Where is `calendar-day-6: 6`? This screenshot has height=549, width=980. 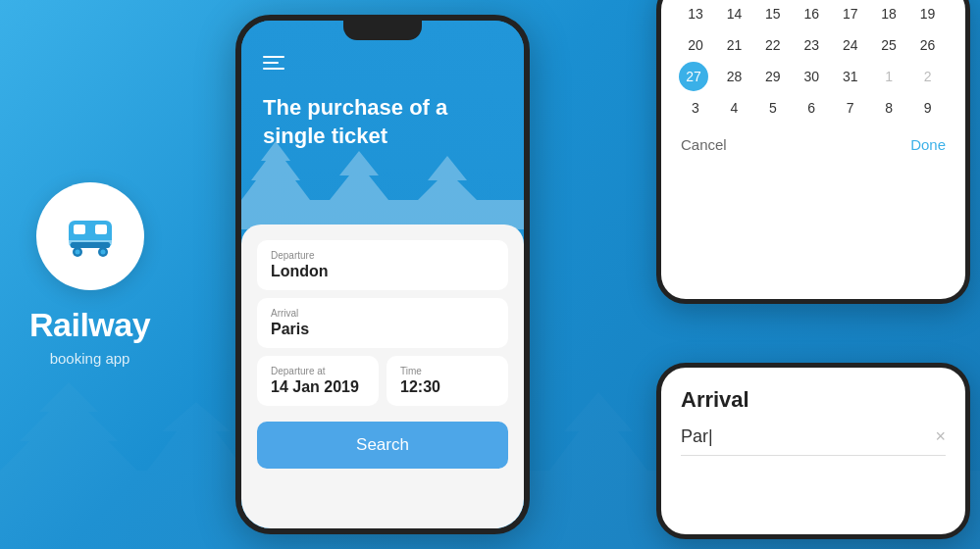 calendar-day-6: 6 is located at coordinates (811, 108).